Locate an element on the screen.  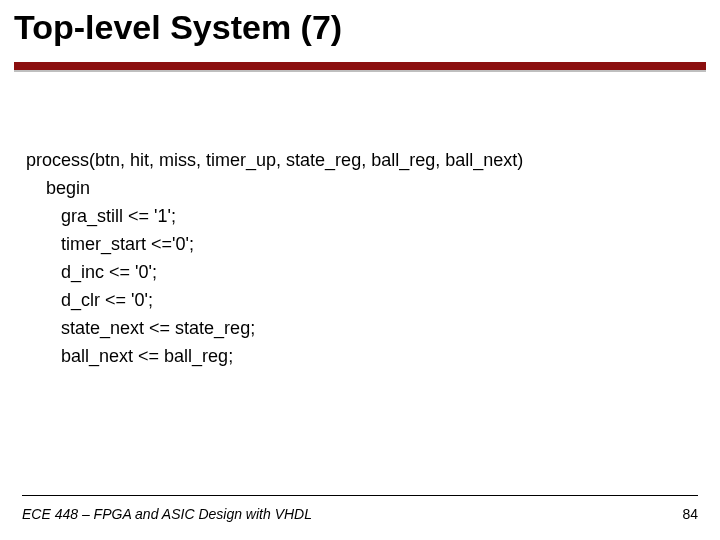
code-line: begin is located at coordinates (58, 188).